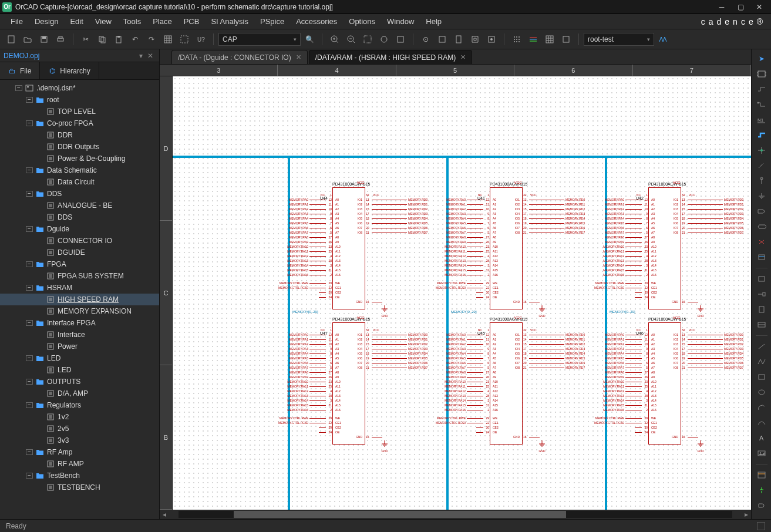 The image size is (771, 532). Describe the element at coordinates (168, 39) in the screenshot. I see `grid-button` at that location.